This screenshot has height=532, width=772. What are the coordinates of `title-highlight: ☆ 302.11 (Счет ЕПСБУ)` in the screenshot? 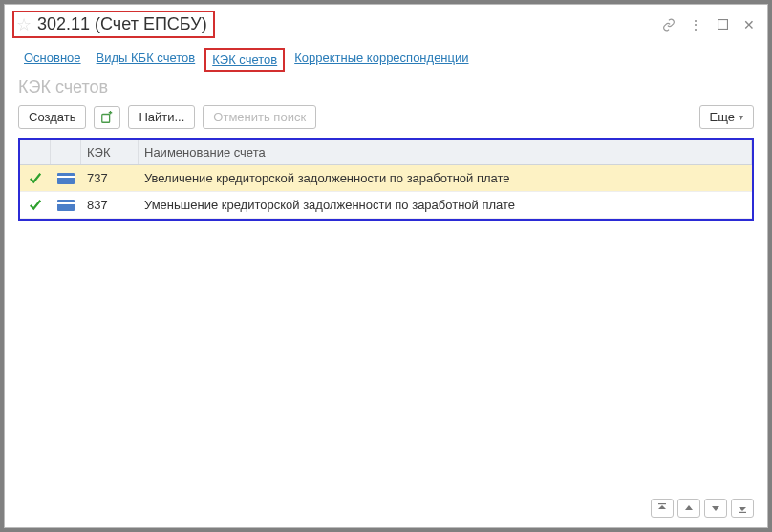 It's located at (114, 25).